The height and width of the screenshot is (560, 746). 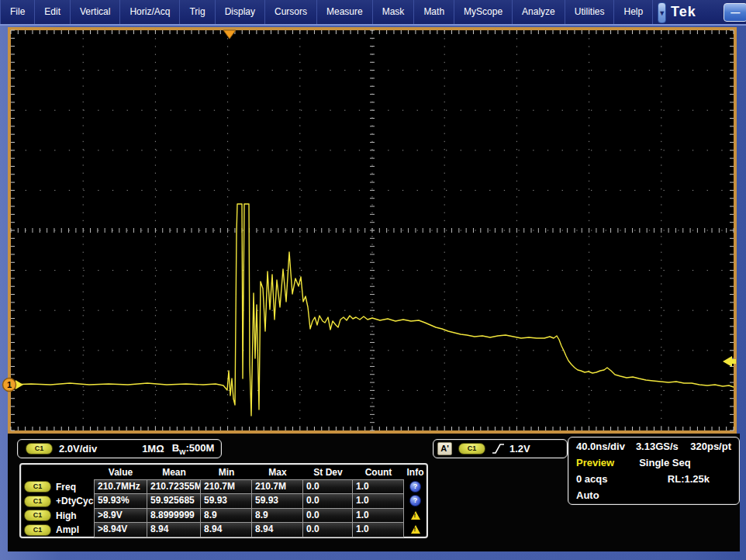 I want to click on table-cell: 59.925685, so click(x=174, y=501).